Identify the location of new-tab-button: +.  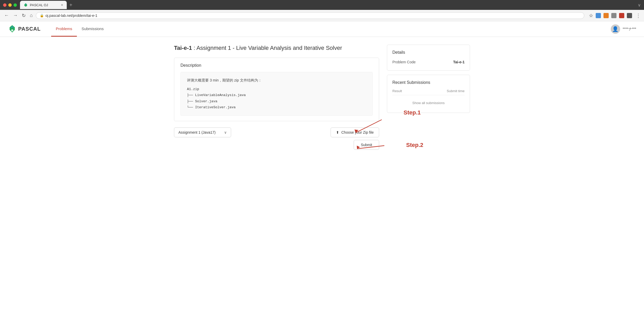
(71, 5).